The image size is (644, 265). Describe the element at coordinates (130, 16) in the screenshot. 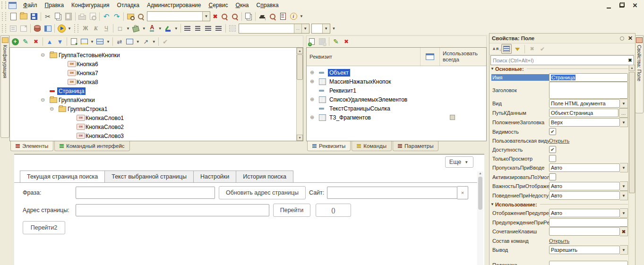

I see `find-in-files-icon` at that location.